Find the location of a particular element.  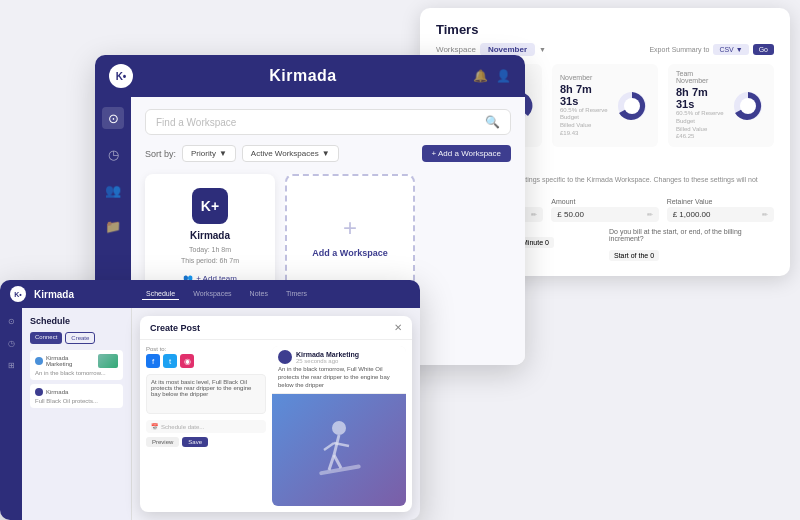

export-select: CSV ▼ is located at coordinates (730, 50).